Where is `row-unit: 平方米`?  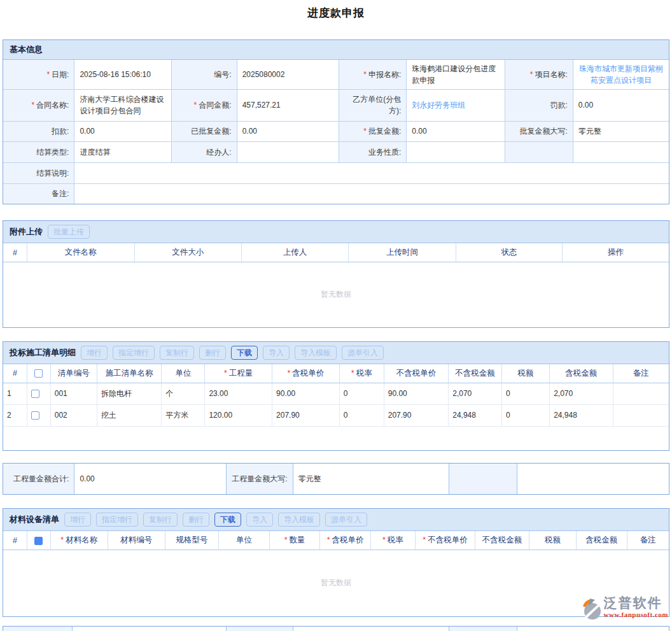 row-unit: 平方米 is located at coordinates (183, 415).